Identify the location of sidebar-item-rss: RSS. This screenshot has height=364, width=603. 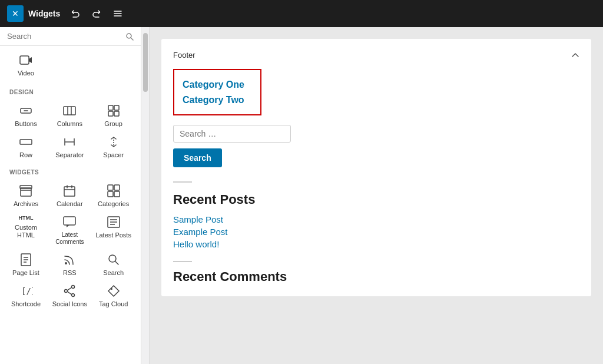
(69, 264).